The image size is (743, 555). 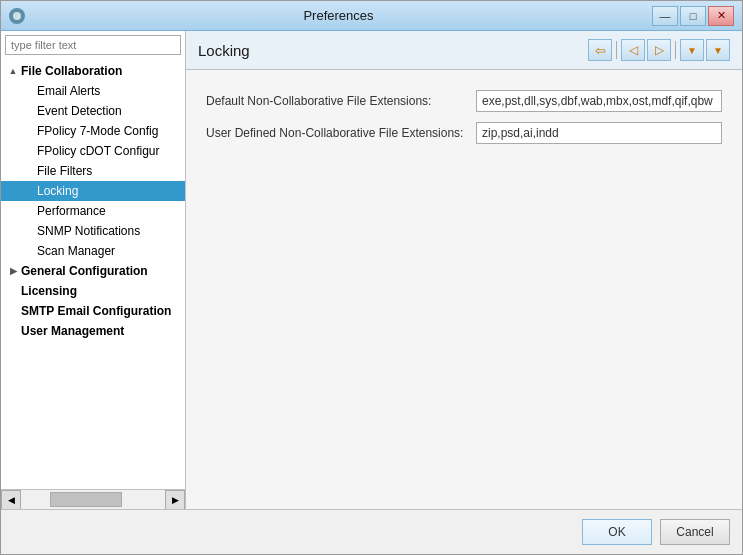 I want to click on default-extensions-label: Default Non-Collaborative File Extension…, so click(x=341, y=101).